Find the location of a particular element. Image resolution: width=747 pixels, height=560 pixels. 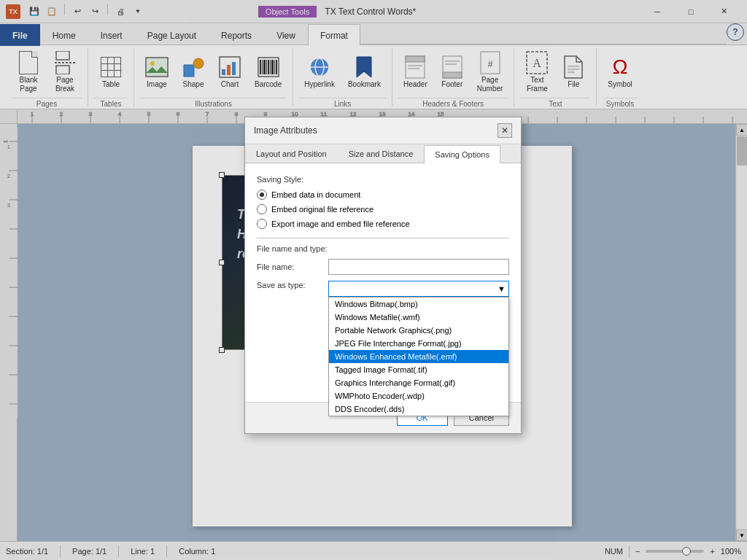

zoom-minus-button: − is located at coordinates (638, 551).